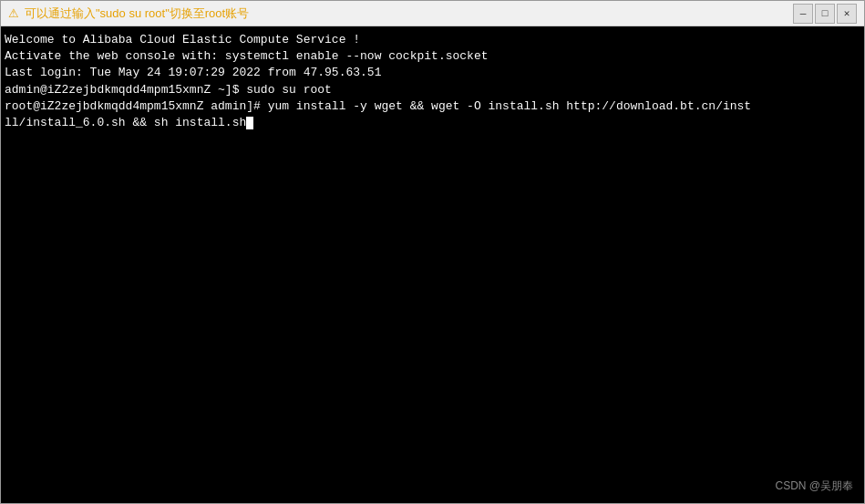  What do you see at coordinates (825, 14) in the screenshot?
I see `title-bar-controls: — □ ✕` at bounding box center [825, 14].